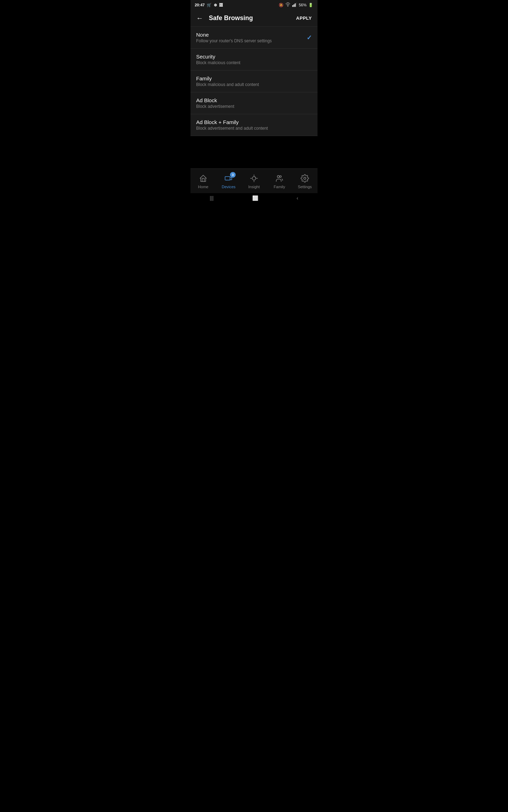 The height and width of the screenshot is (812, 508). What do you see at coordinates (303, 5) in the screenshot?
I see `battery-level: 56%` at bounding box center [303, 5].